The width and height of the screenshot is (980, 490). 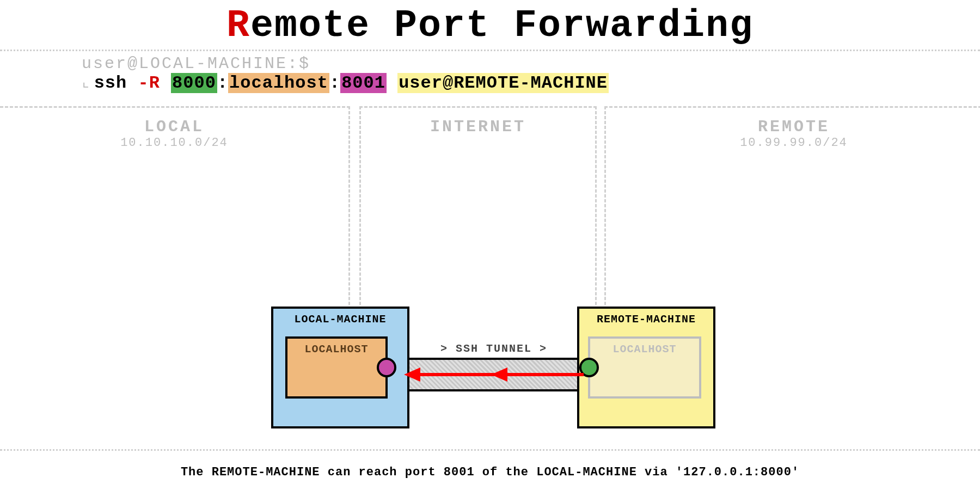 I want to click on local-localhost-label: LOCALHOST, so click(x=336, y=350).